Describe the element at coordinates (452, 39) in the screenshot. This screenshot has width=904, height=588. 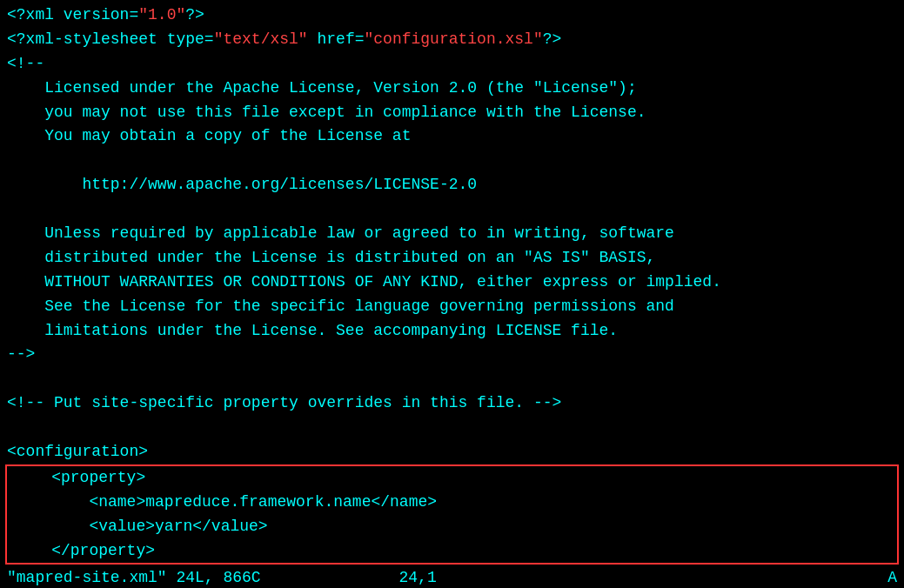
I see `text-span: "configuration.xsl"` at that location.